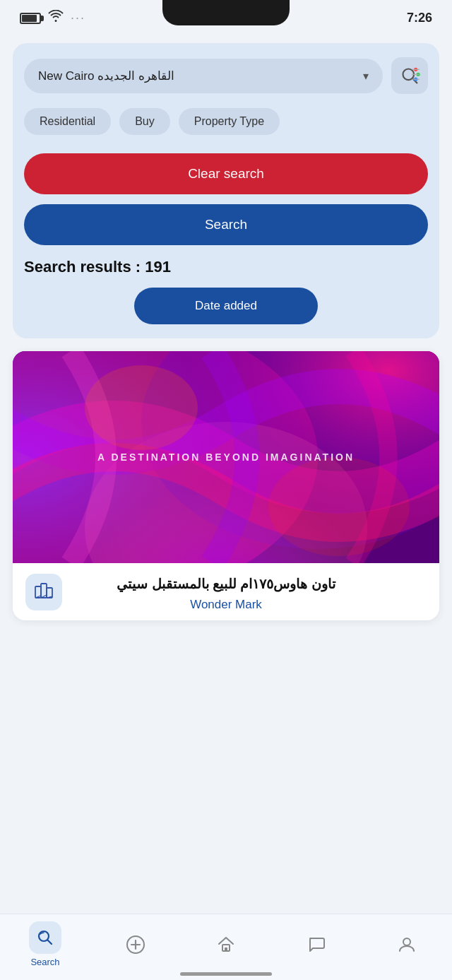  What do you see at coordinates (136, 945) in the screenshot?
I see `add-nav-icon` at bounding box center [136, 945].